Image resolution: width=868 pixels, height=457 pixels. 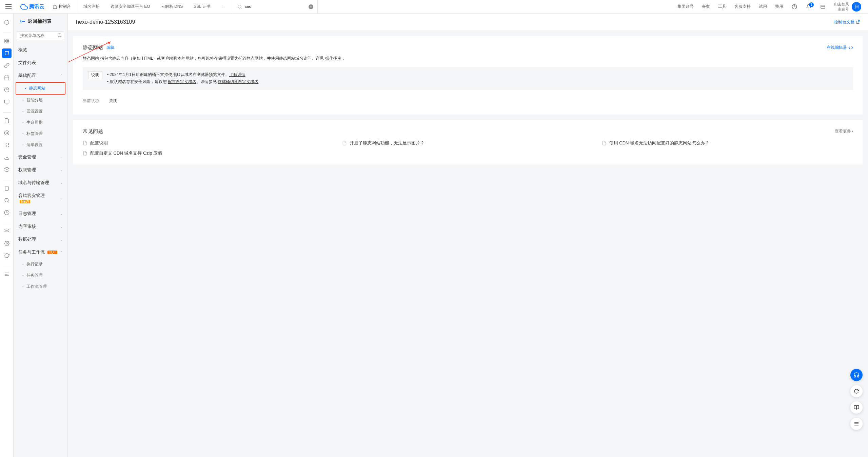 What do you see at coordinates (763, 7) in the screenshot?
I see `link-trial: 试用` at bounding box center [763, 7].